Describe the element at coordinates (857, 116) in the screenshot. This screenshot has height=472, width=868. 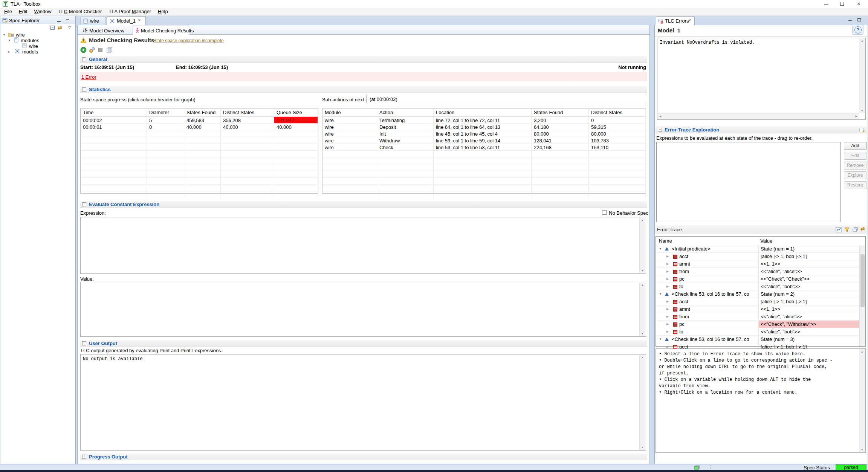
I see `scroll-right-icon: ▶` at that location.